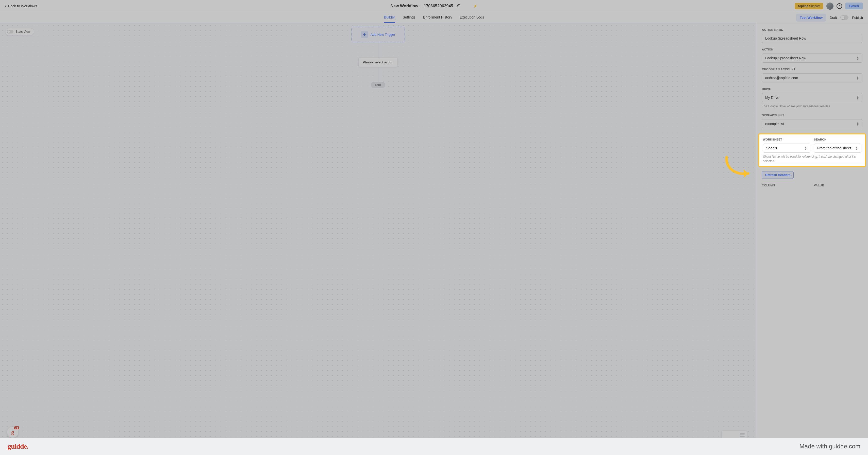 The image size is (868, 455). I want to click on worksheet-row: WORKSHEET Sheet1 ▲▼ SEARCH From top of t…, so click(812, 145).